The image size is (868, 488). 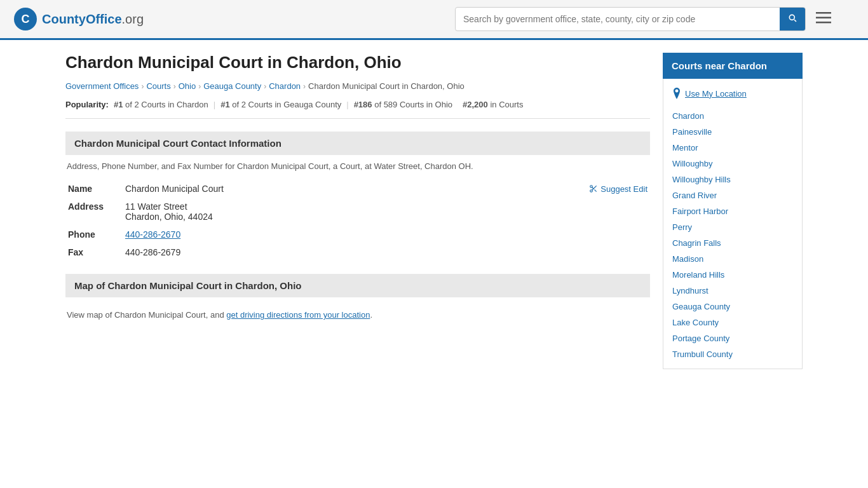 I want to click on sidebar: Courts near Chardon Use My Location Char…, so click(x=733, y=211).